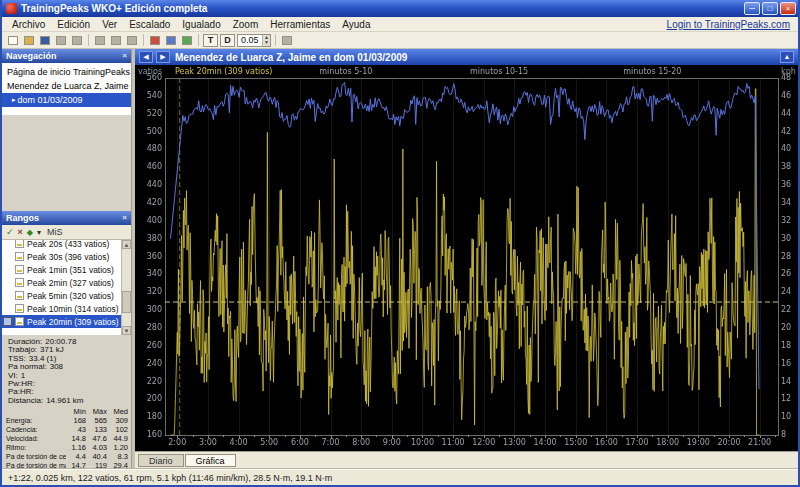 This screenshot has width=800, height=487. I want to click on print-icon, so click(77, 40).